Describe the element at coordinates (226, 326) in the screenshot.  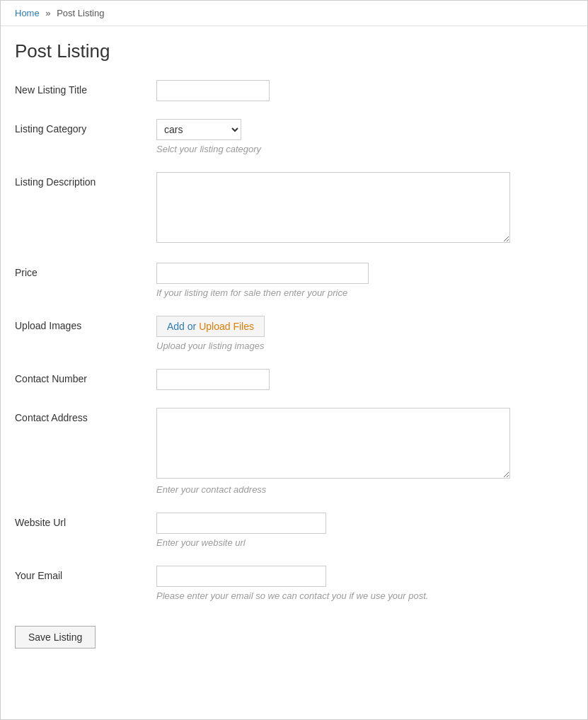
I see `upload-text: Upload Files` at that location.